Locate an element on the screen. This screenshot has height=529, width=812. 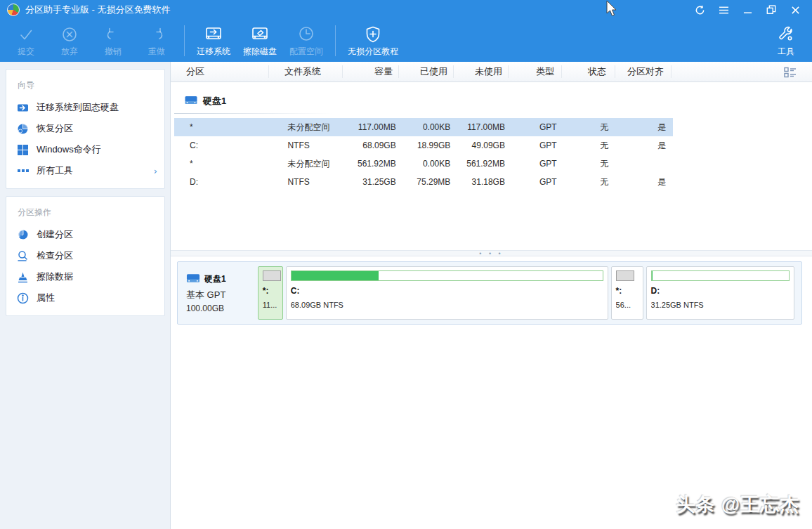
migrate-system-label: 迁移系统 is located at coordinates (214, 52).